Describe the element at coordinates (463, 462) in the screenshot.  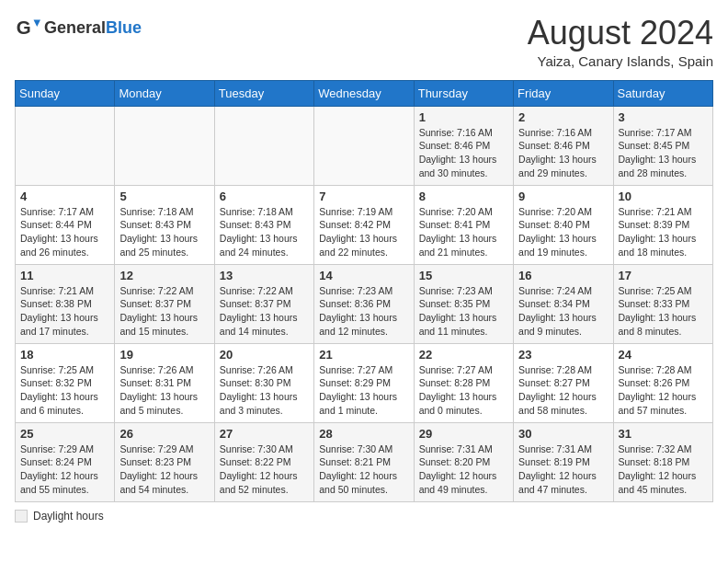
I see `calendar-cell: 29Sunrise: 7:31 AM Sunset: 8:20 PM Dayli…` at that location.